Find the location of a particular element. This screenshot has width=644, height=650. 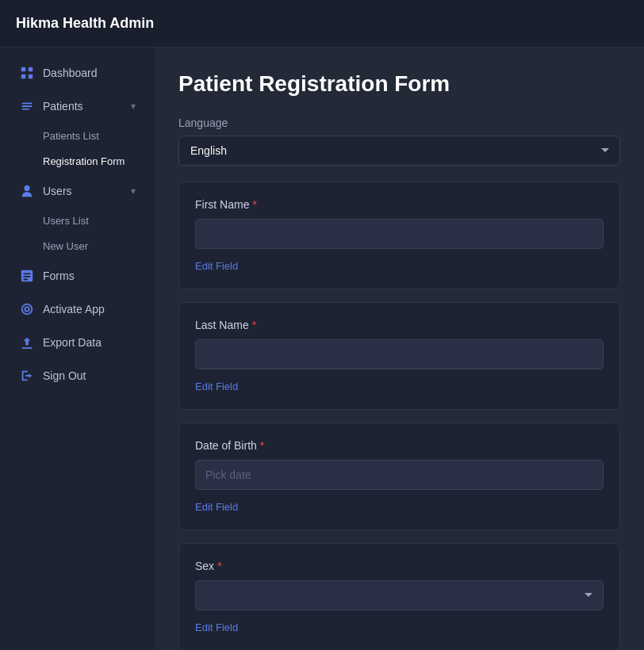

sex-required: * is located at coordinates (219, 566).